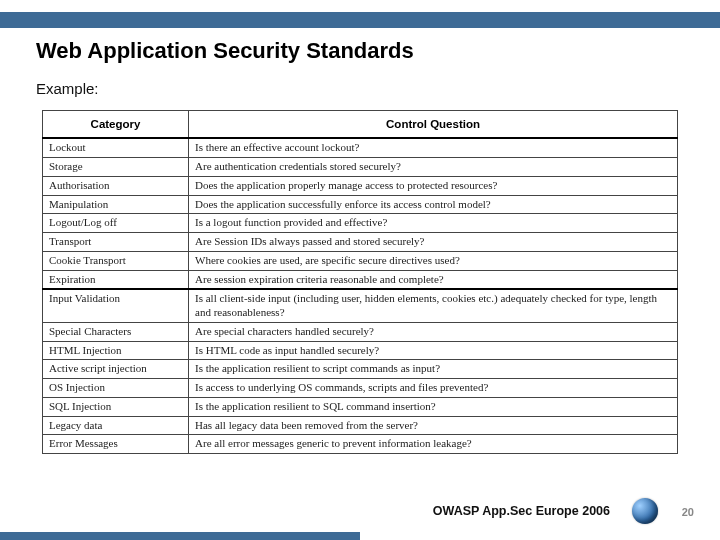 The width and height of the screenshot is (720, 540). I want to click on cell-question: Are all error messages generic to preven…, so click(434, 444).